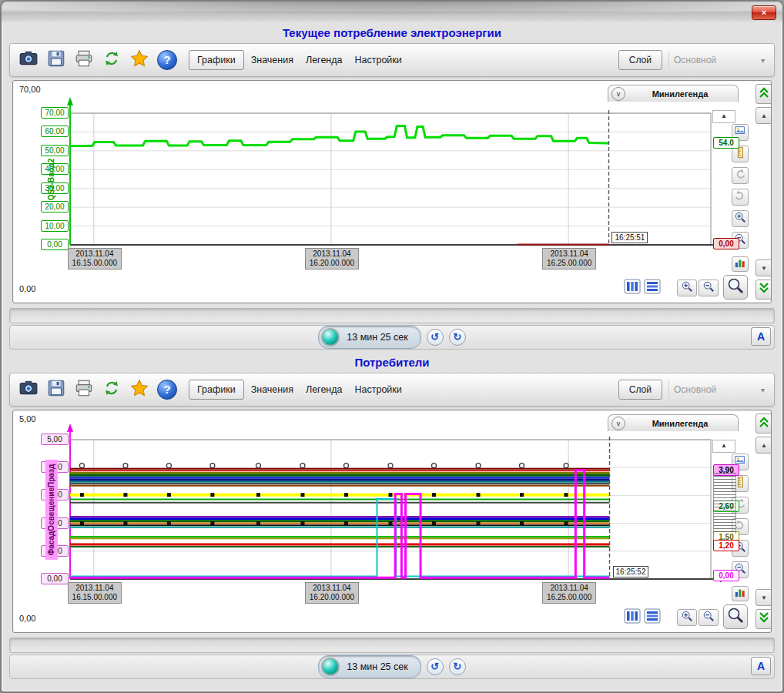 This screenshot has height=693, width=784. Describe the element at coordinates (762, 390) in the screenshot. I see `chevron-down-icon: ▾` at that location.